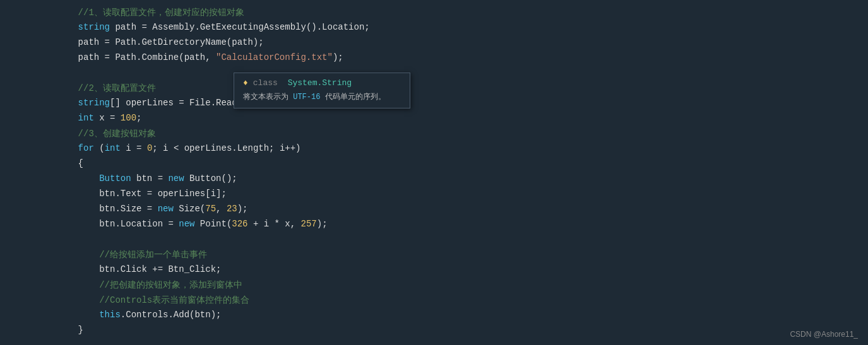  I want to click on tooltip-class-label: class, so click(268, 83).